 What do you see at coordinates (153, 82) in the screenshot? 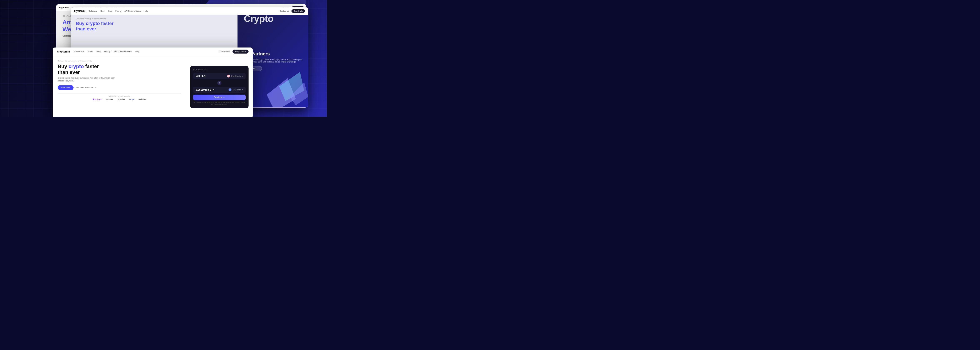
I see `window-front: kryptonim Solutions ▾ About Blog Pricing…` at bounding box center [153, 82].